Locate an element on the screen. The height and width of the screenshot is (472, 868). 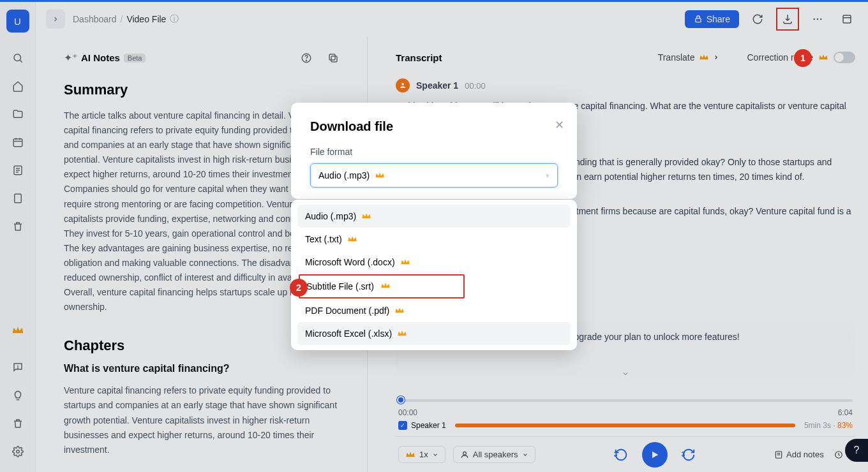
option-label: Text (.txt) is located at coordinates (324, 239).